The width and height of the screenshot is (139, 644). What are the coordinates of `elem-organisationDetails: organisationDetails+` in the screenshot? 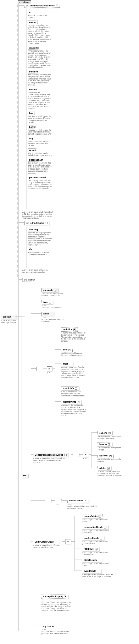 It's located at (95, 527).